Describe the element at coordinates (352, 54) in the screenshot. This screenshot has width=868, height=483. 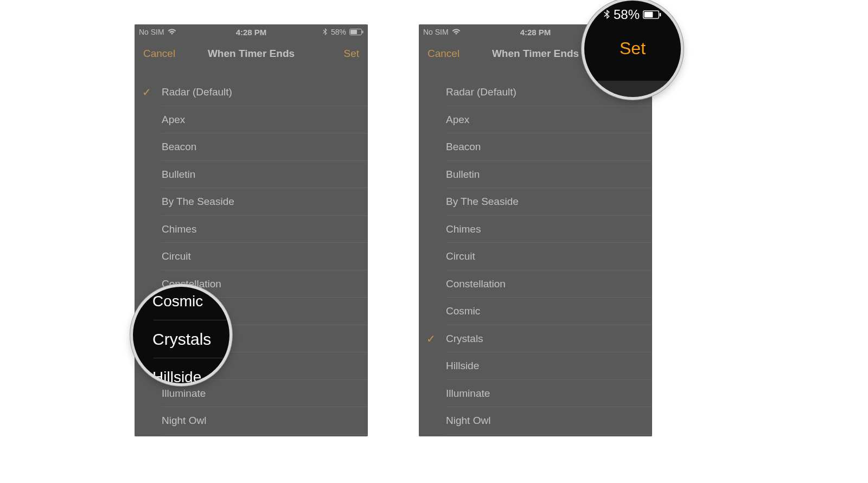
I see `set-button: Set` at that location.